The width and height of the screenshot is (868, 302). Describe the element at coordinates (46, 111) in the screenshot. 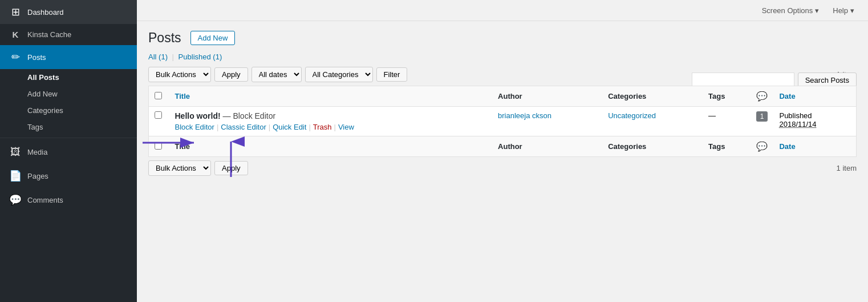

I see `sidebar-sub-label: Categories` at that location.